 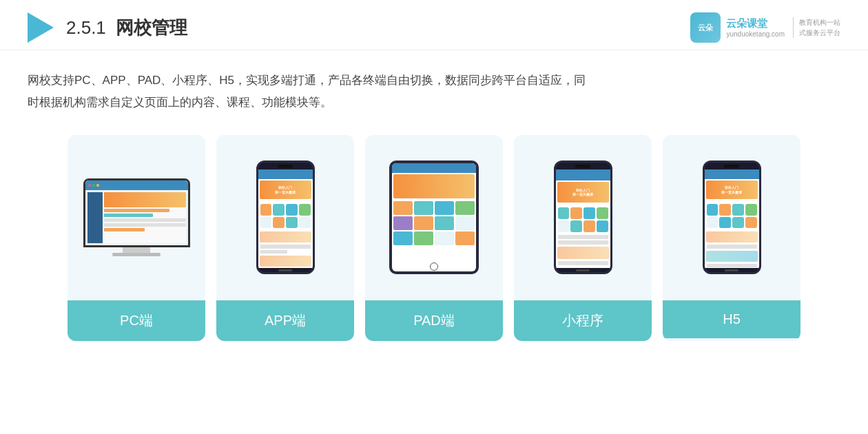 I want to click on phone-banner: 轻松人门第一堂兴趣课, so click(x=285, y=190).